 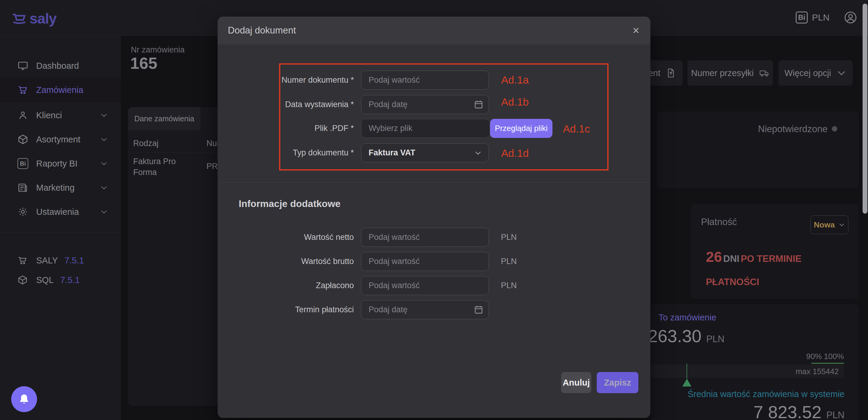 What do you see at coordinates (425, 285) in the screenshot?
I see `paid-value-input` at bounding box center [425, 285].